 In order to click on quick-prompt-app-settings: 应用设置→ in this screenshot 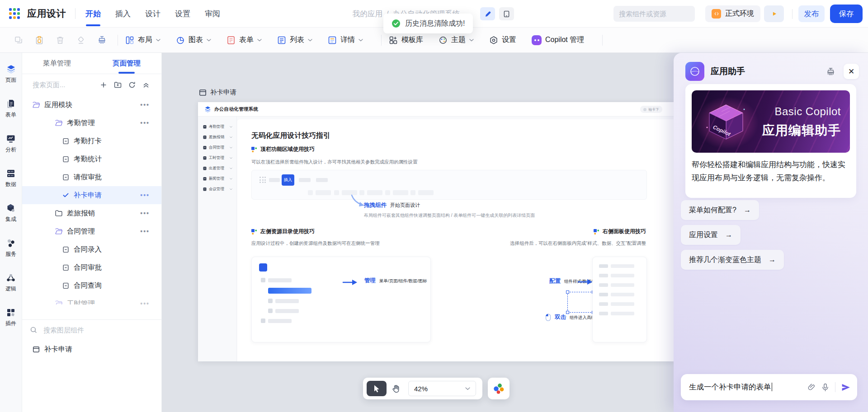, I will do `click(711, 235)`.